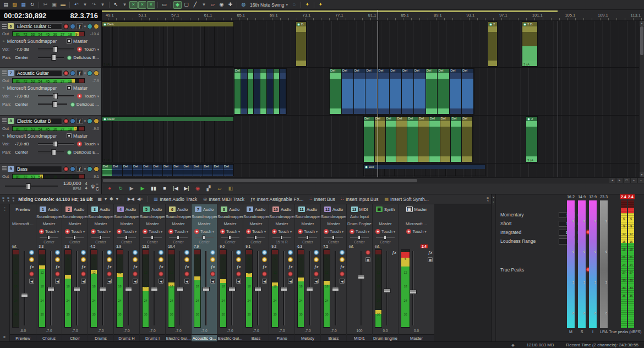  Describe the element at coordinates (424, 170) in the screenshot. I see `audio-clip: Del` at that location.